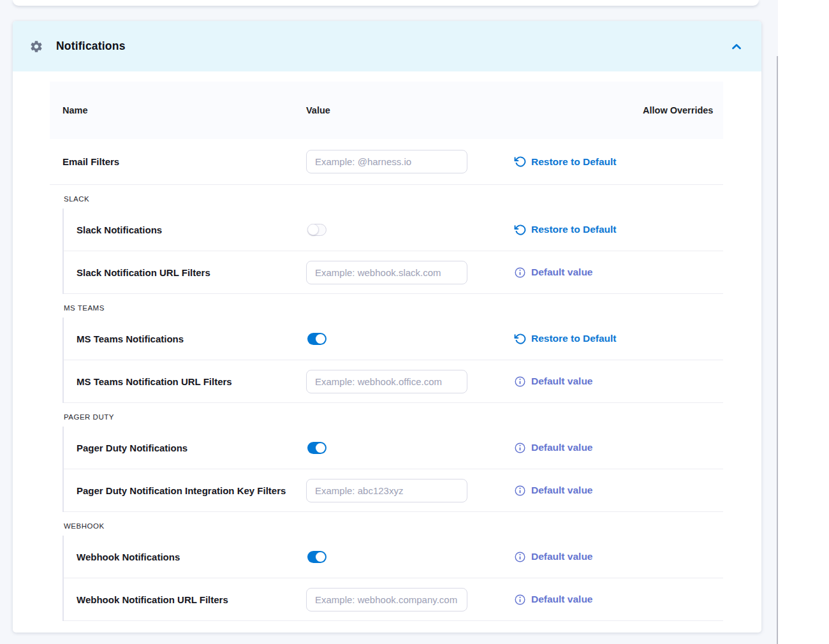 This screenshot has width=829, height=644. What do you see at coordinates (393, 381) in the screenshot?
I see `setting-row: MS Teams Notification URL Filters Defaul…` at bounding box center [393, 381].